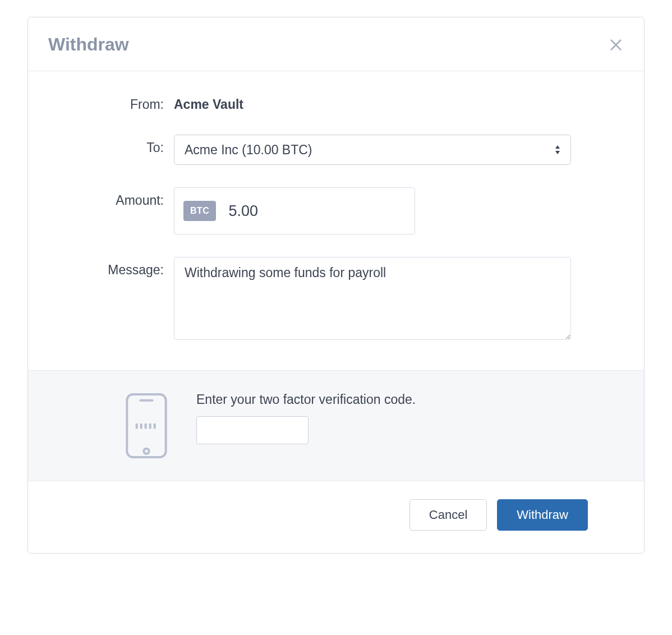  I want to click on message-label: Message:, so click(118, 267).